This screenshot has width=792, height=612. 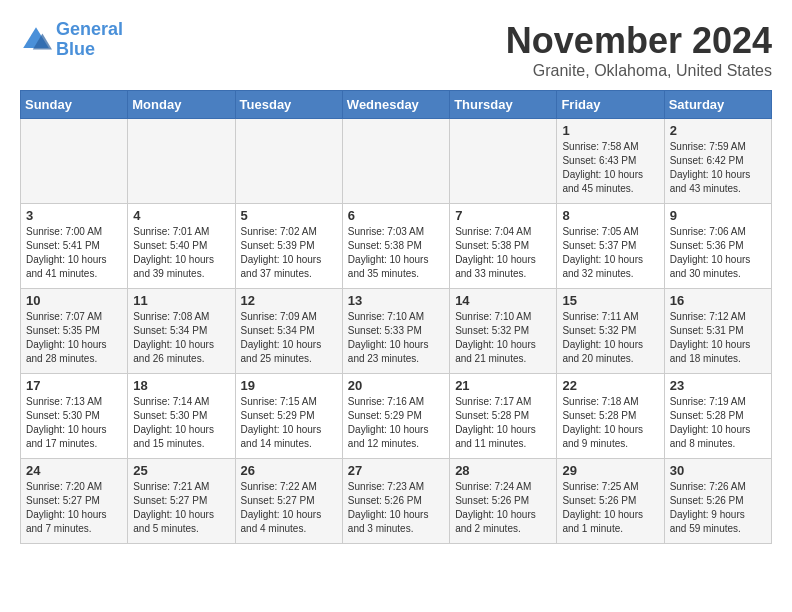 I want to click on calendar-cell: 18Sunrise: 7:14 AM Sunset: 5:30 PM Dayli…, so click(x=182, y=416).